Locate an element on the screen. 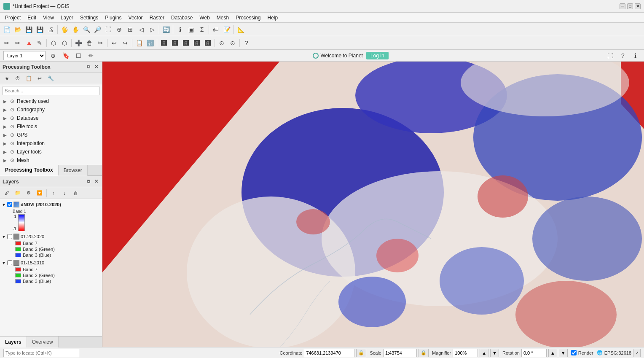 This screenshot has width=644, height=358. proc-history-button: ⏱ is located at coordinates (18, 78).